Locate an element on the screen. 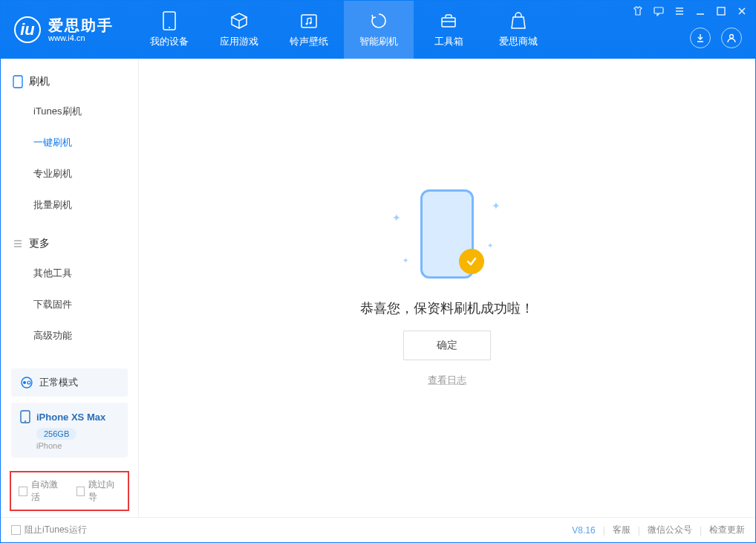  music-folder-icon is located at coordinates (309, 21).